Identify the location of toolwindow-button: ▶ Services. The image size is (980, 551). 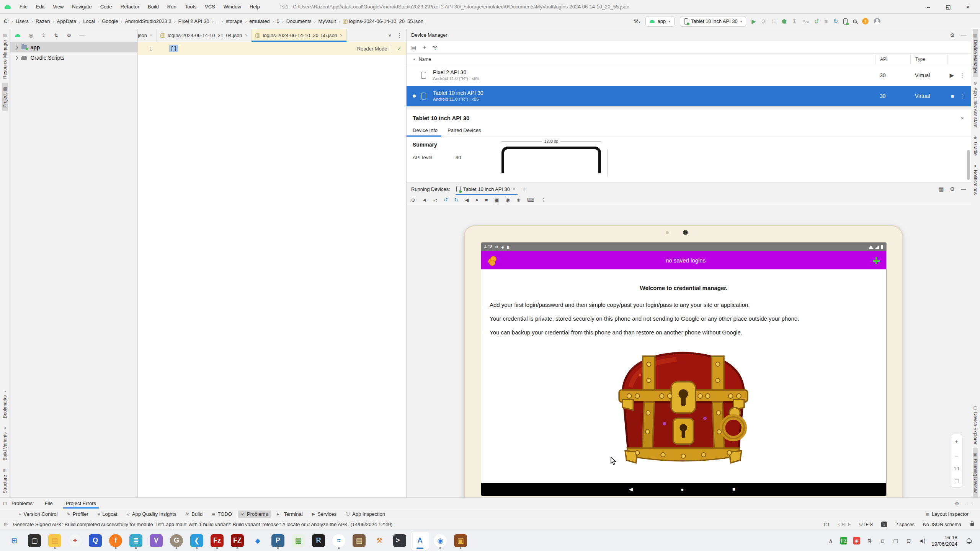
(324, 514).